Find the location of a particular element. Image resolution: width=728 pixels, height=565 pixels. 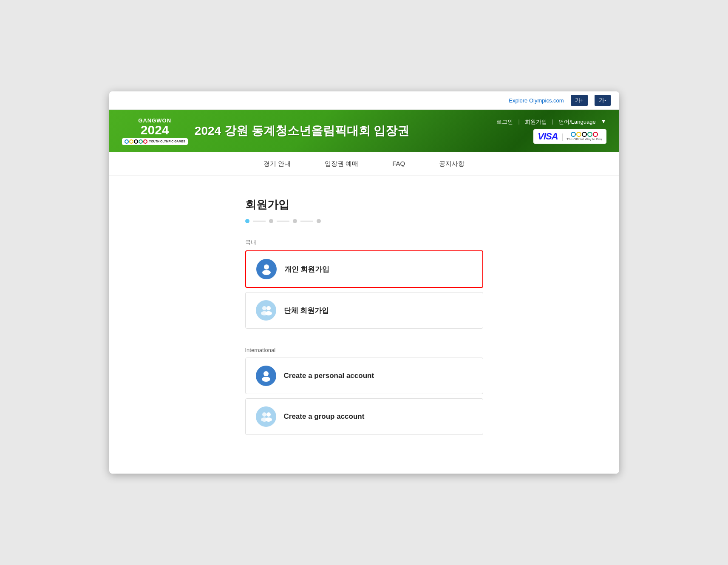

visa-sub: The Official Way to Pay is located at coordinates (584, 139).